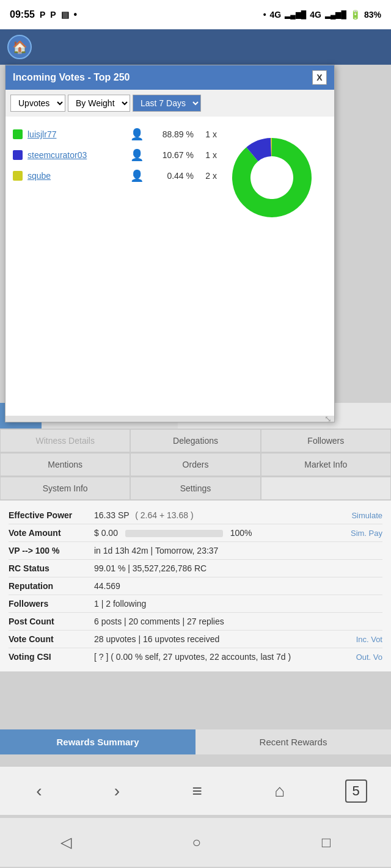 The image size is (391, 868). Describe the element at coordinates (39, 791) in the screenshot. I see `back-button: ‹` at that location.